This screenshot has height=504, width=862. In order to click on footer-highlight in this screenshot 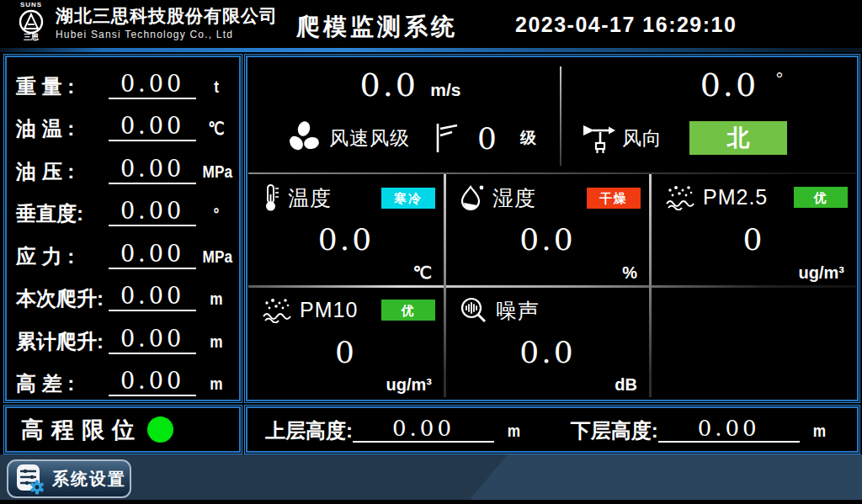, I will do `click(666, 477)`.